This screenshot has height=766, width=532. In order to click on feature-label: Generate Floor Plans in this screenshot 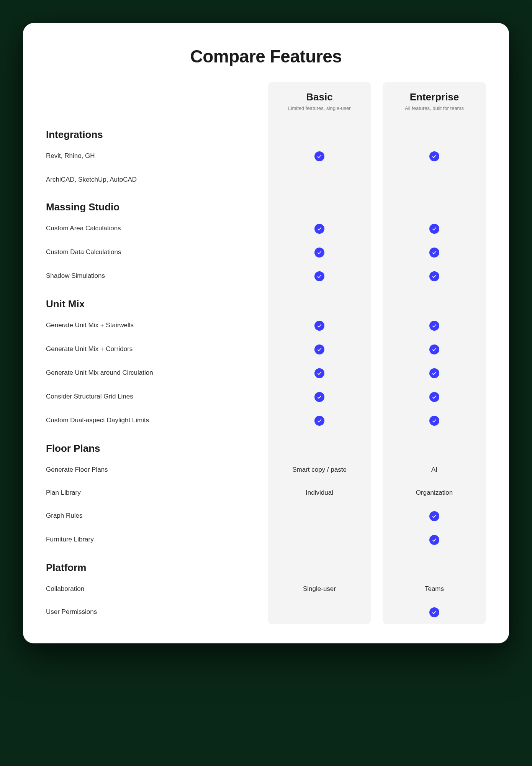, I will do `click(157, 470)`.